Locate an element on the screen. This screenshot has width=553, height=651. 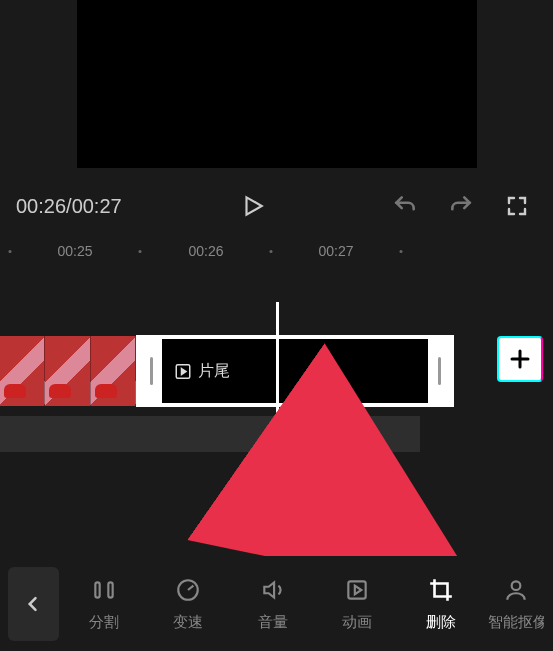
tool-animate: 动画 is located at coordinates (357, 604).